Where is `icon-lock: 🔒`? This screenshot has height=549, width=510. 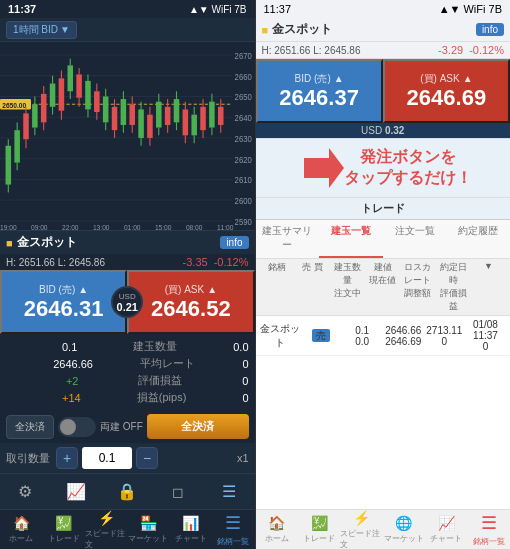 icon-lock: 🔒 is located at coordinates (128, 492).